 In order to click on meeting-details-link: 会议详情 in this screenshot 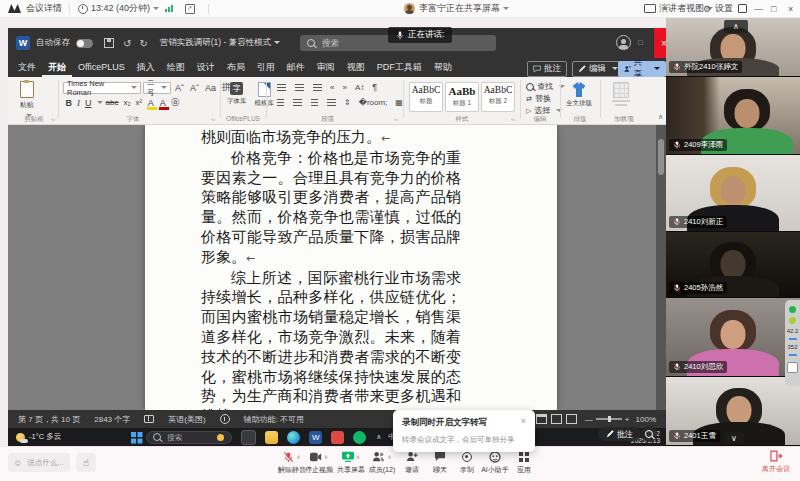, I will do `click(44, 8)`.